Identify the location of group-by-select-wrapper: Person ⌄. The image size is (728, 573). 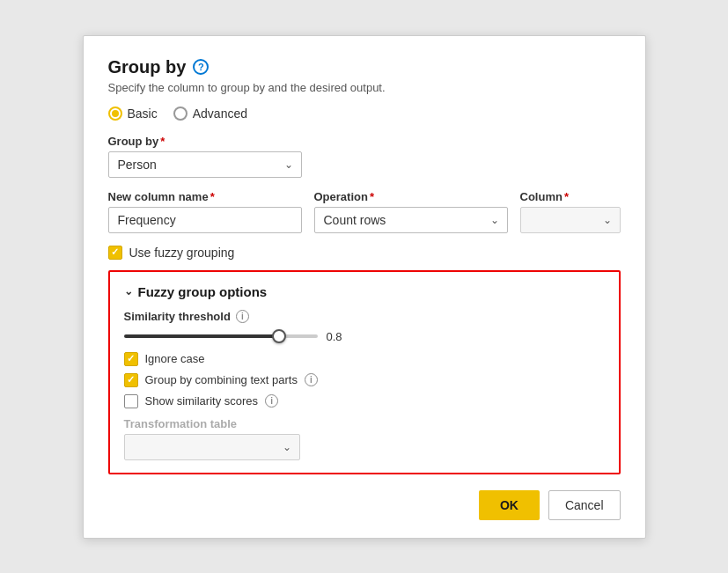
(205, 165).